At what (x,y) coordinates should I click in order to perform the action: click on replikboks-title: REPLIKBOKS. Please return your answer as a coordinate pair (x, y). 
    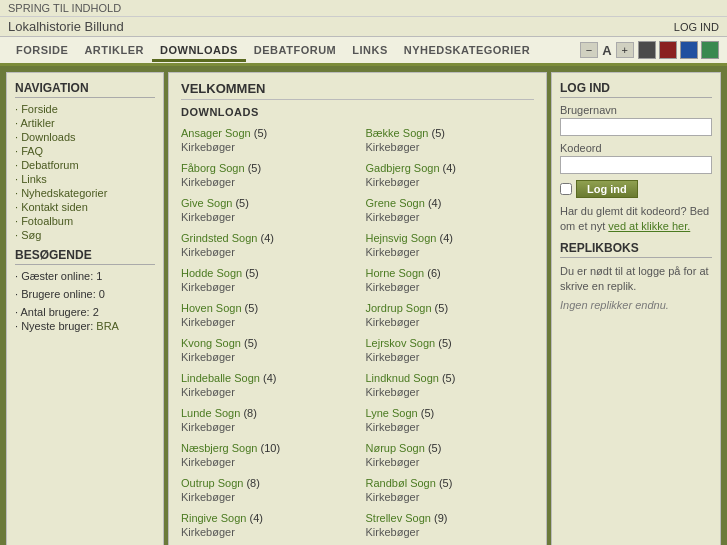
    Looking at the image, I should click on (636, 250).